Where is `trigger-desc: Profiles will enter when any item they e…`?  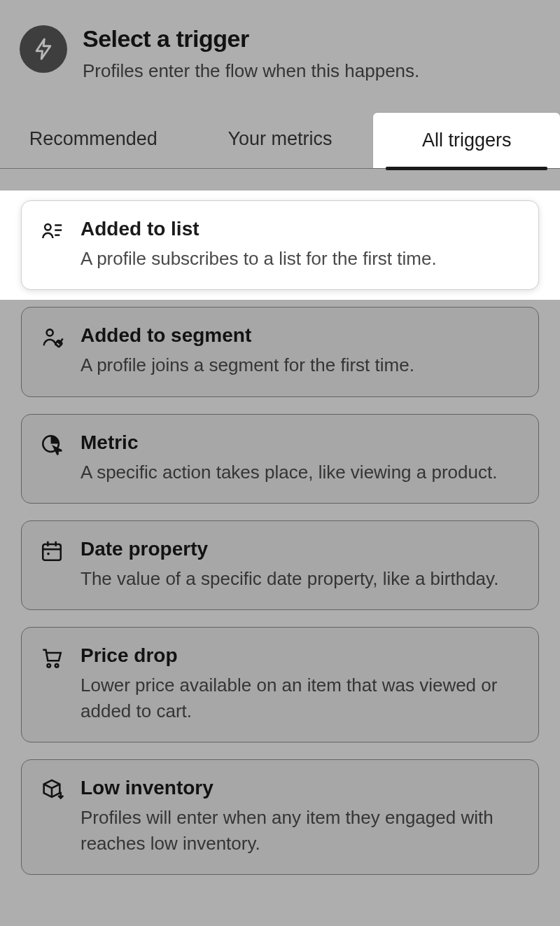 trigger-desc: Profiles will enter when any item they e… is located at coordinates (300, 831).